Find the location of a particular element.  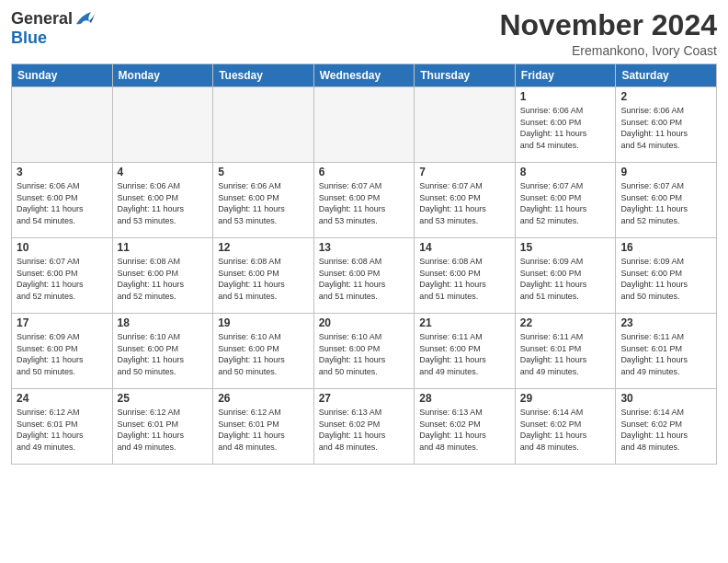

day-number: 20 is located at coordinates (364, 323).